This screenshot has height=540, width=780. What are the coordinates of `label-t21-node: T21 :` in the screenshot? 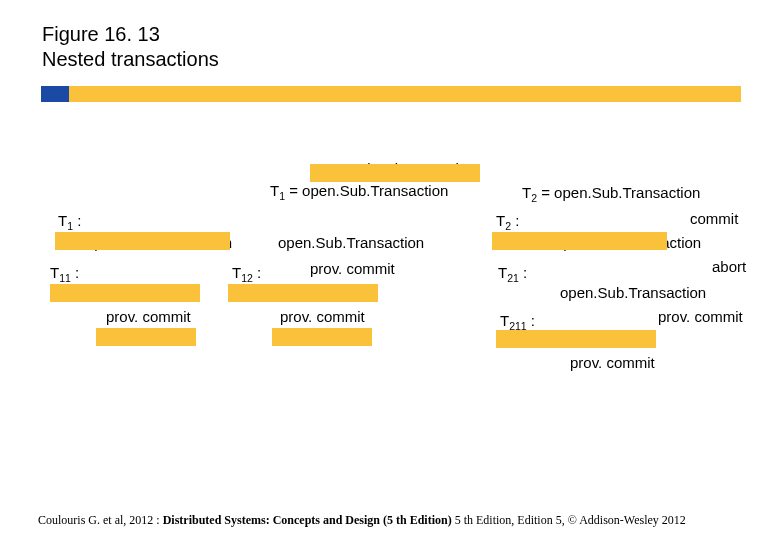 It's located at (512, 274).